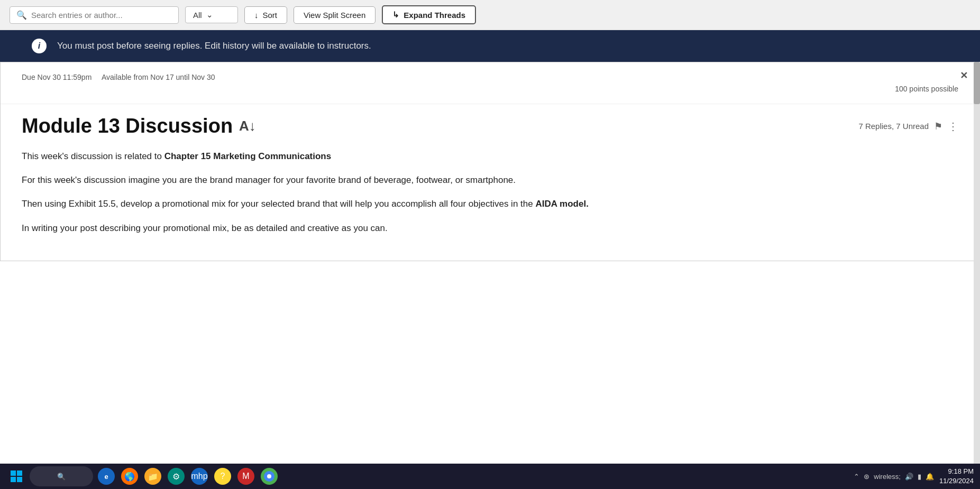 This screenshot has width=980, height=489. I want to click on paragraph-1: This week's discussion is related to Cha…, so click(490, 156).